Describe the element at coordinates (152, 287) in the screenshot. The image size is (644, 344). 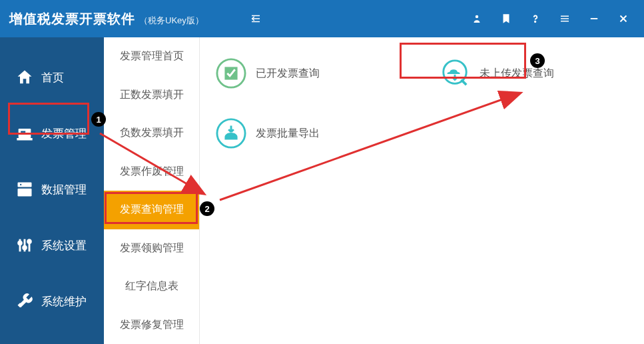
I see `submenu-item-redinfo: 红字信息表` at that location.